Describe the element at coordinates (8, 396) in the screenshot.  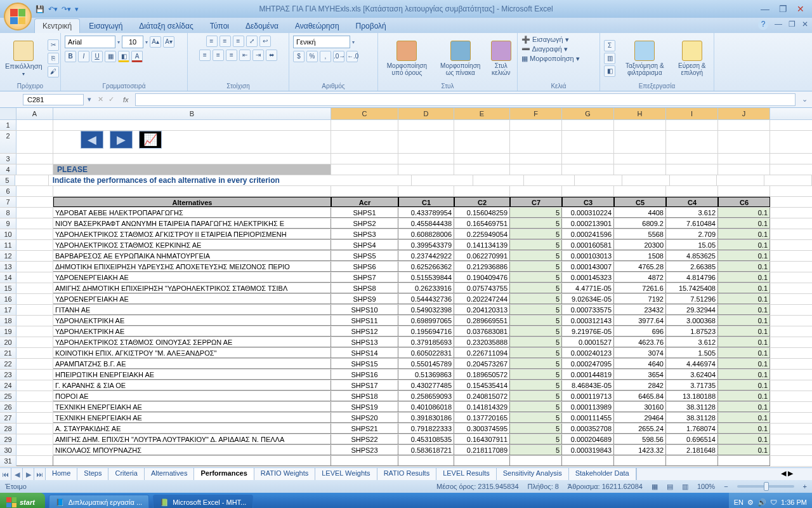
I see `row-header: 25` at that location.